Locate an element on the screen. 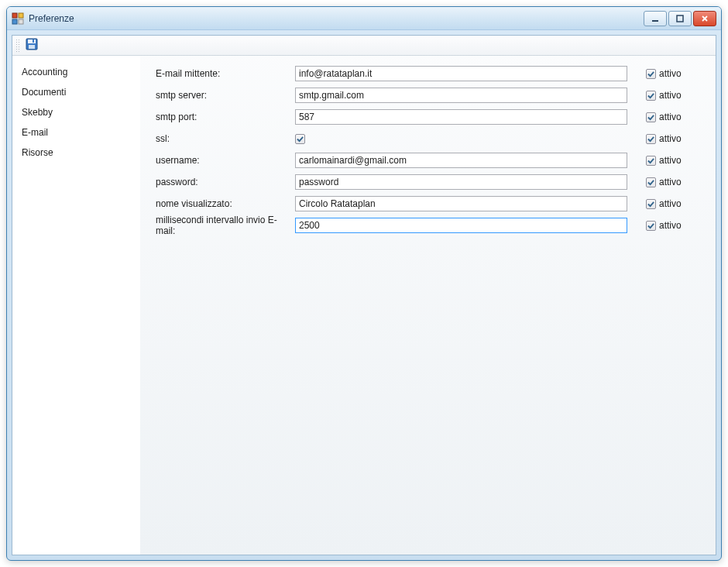  label-smtp-port: smtp port: is located at coordinates (225, 117).